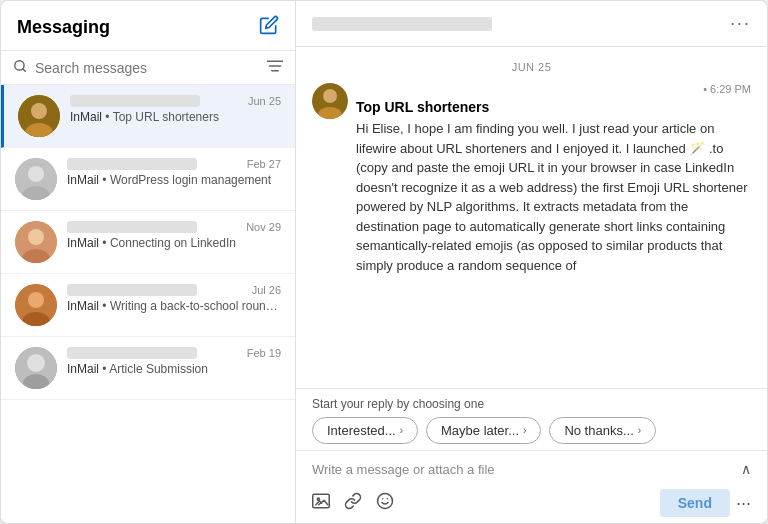 The image size is (768, 524). I want to click on conv-top: Jul 26, so click(174, 290).